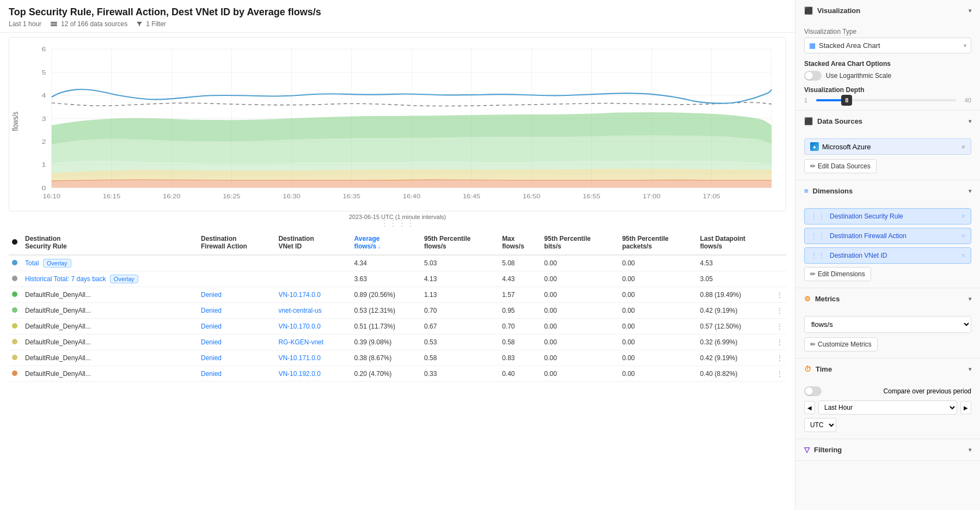 The image size is (980, 510). Describe the element at coordinates (301, 342) in the screenshot. I see `vnet-id-link: RG-KGEN-vnet` at that location.